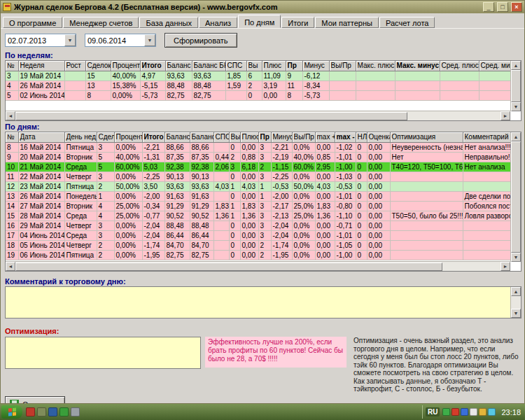 The height and width of the screenshot is (420, 525). What do you see at coordinates (218, 22) in the screenshot?
I see `tab-analysis: Анализ` at bounding box center [218, 22].